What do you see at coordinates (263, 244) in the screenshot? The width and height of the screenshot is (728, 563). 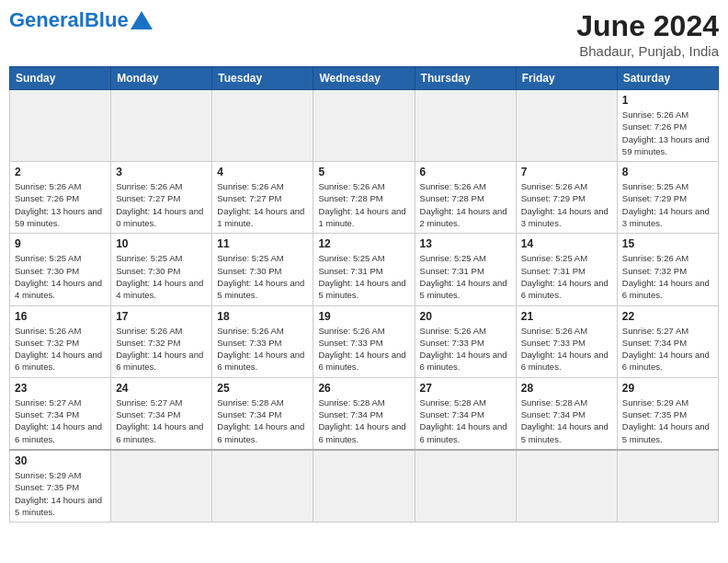 I see `day-number: 11` at bounding box center [263, 244].